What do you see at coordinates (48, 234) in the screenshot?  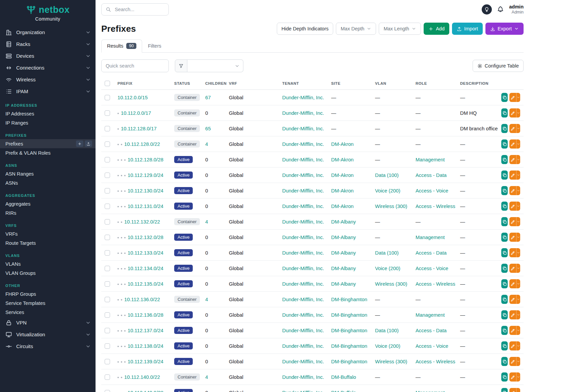 I see `sidebar-item-vrfs: VRFs` at bounding box center [48, 234].